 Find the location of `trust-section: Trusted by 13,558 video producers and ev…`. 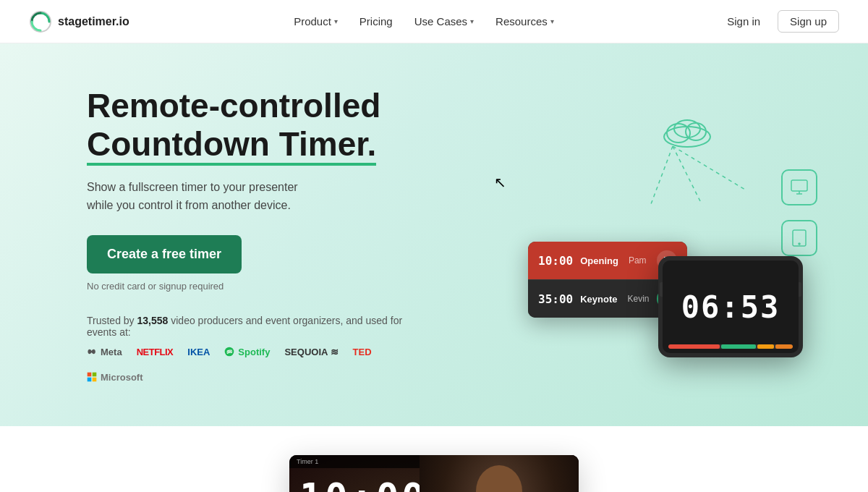

trust-section: Trusted by 13,558 video producers and ev… is located at coordinates (260, 349).